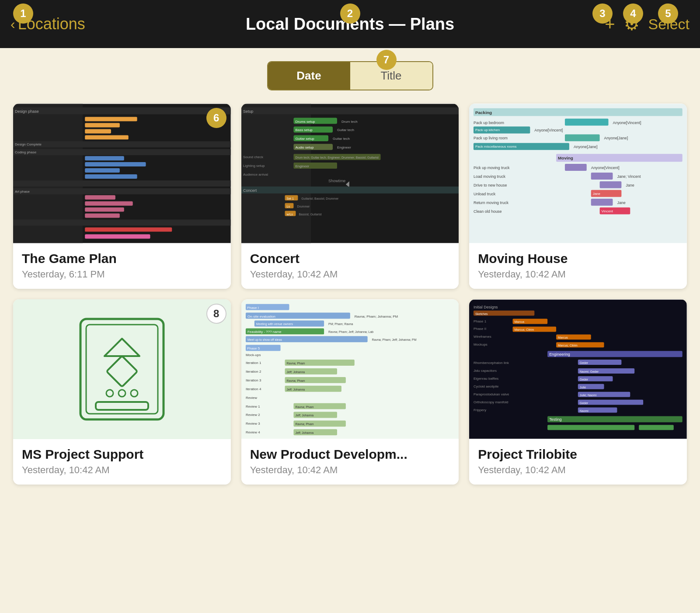  I want to click on card-trilobite: Initial Designs Sketches Phase 1 Marcus …, so click(578, 392).